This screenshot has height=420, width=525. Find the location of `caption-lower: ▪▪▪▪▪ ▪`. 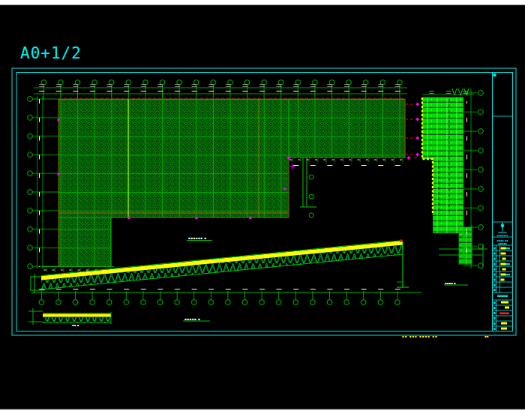

caption-lower: ▪▪▪▪▪ ▪ is located at coordinates (192, 320).